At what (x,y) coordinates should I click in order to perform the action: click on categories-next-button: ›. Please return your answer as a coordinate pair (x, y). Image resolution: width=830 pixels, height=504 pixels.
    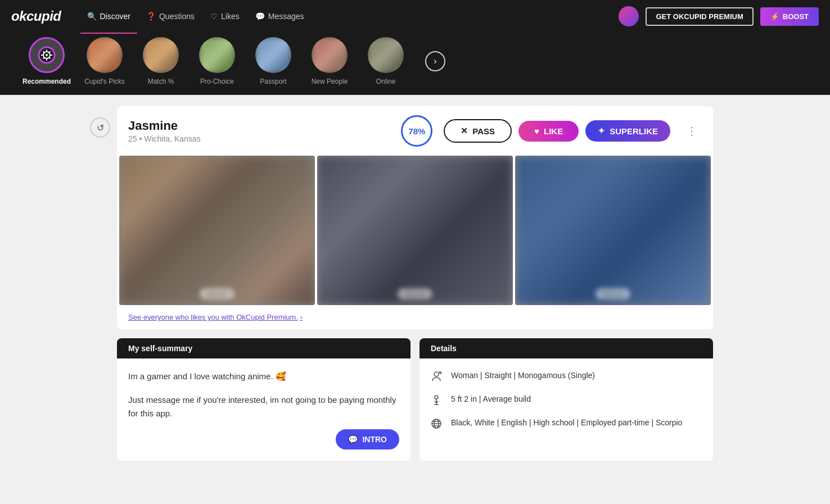
    Looking at the image, I should click on (435, 61).